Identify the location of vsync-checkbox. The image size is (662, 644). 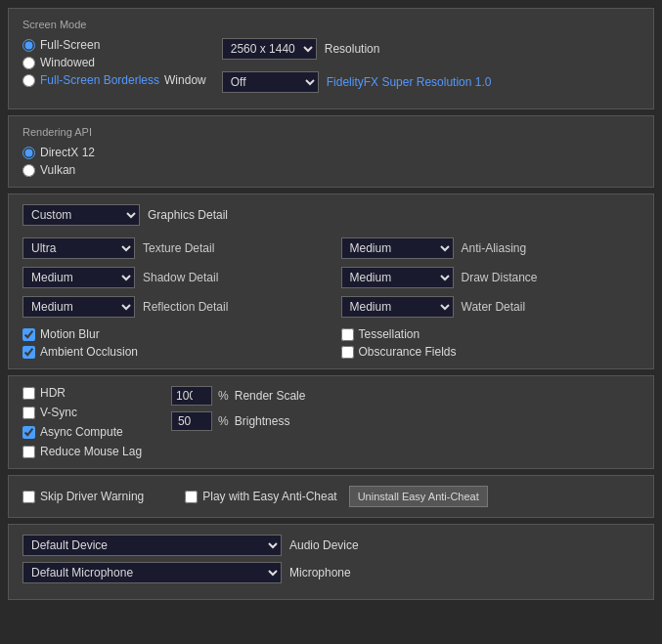
(29, 412).